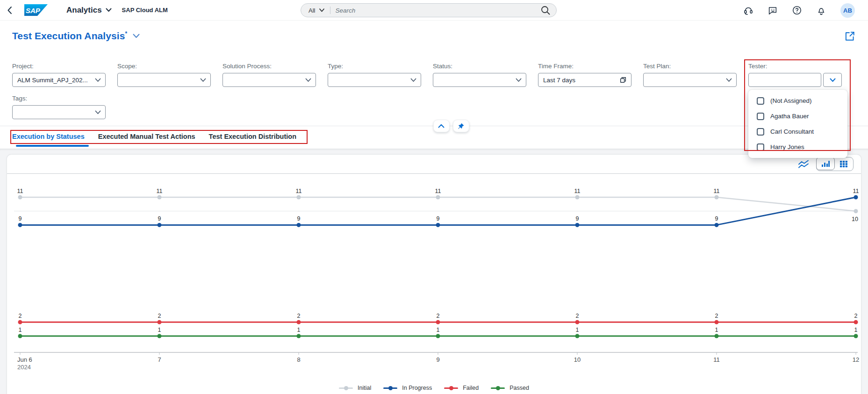 This screenshot has height=394, width=868. I want to click on type-select, so click(374, 80).